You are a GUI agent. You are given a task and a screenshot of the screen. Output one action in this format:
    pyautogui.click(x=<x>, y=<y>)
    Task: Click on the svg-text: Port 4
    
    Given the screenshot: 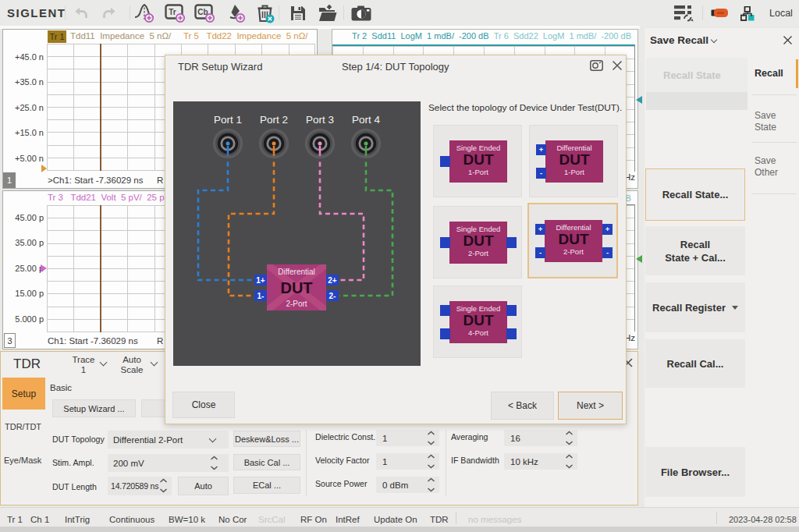 What is the action you would take?
    pyautogui.click(x=367, y=120)
    